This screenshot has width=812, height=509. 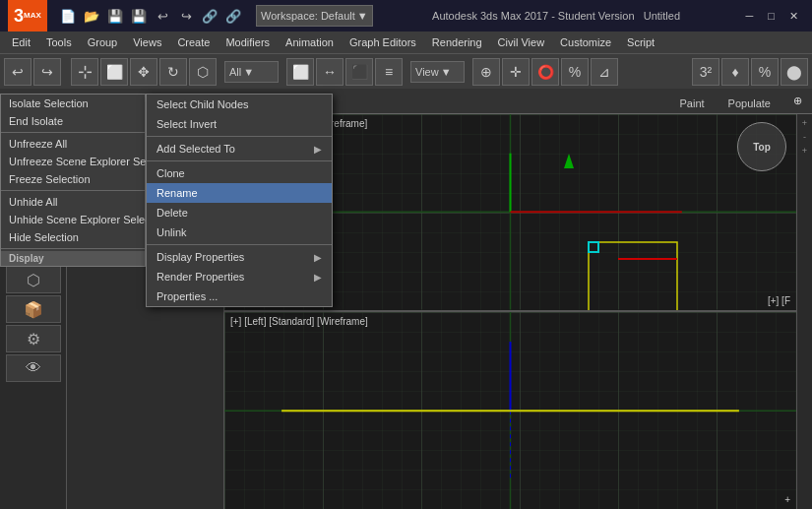 What do you see at coordinates (68, 16) in the screenshot?
I see `new-file-icon: 📄` at bounding box center [68, 16].